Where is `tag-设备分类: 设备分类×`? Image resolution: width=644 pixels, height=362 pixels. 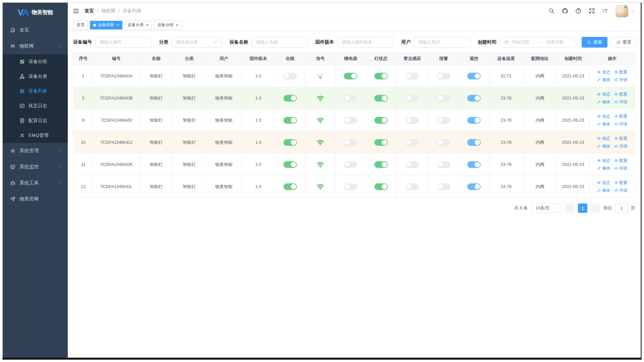 tag-设备分类: 设备分类× is located at coordinates (138, 25).